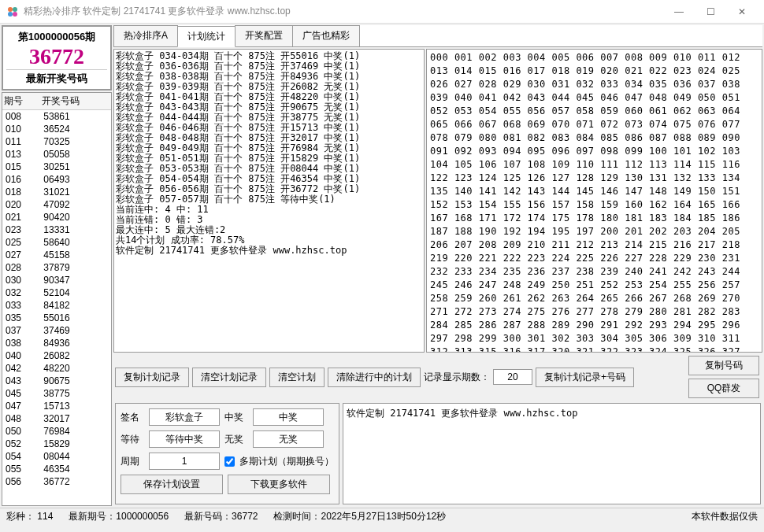 The image size is (764, 532). I want to click on table-row: 04715713, so click(57, 406).